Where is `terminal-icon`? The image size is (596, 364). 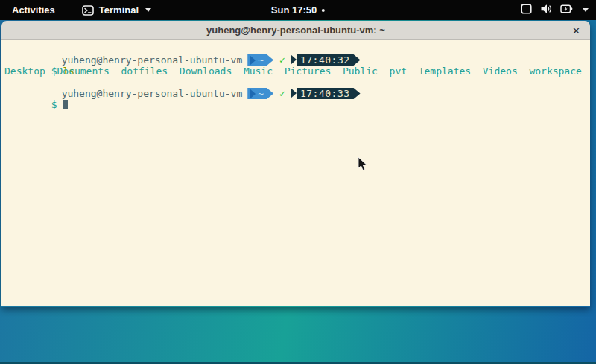 terminal-icon is located at coordinates (88, 10).